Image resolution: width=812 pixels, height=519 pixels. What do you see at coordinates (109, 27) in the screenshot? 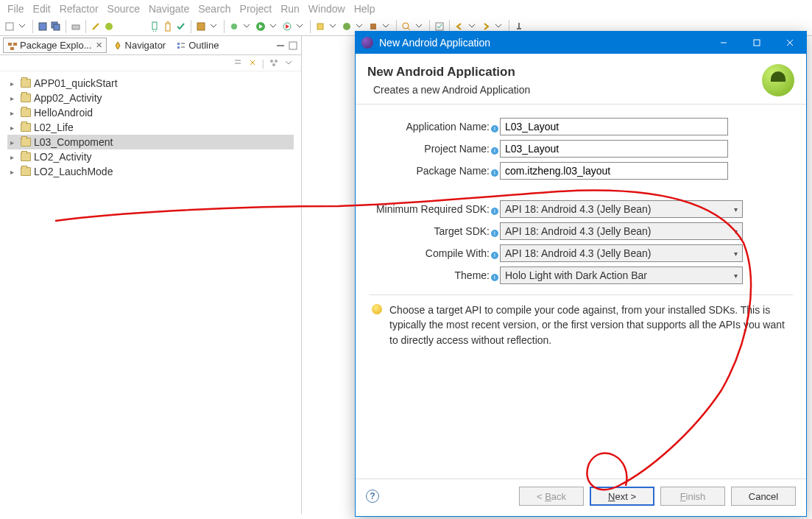
I see `android-sdk-icon` at bounding box center [109, 27].